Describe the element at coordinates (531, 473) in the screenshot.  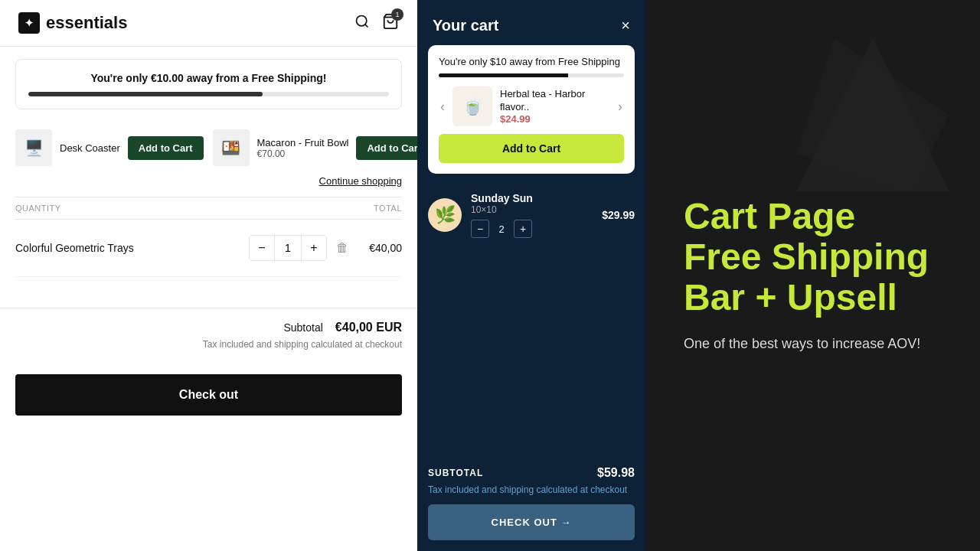
I see `drawer-subtotal: SUBTOTAL $59.98` at that location.